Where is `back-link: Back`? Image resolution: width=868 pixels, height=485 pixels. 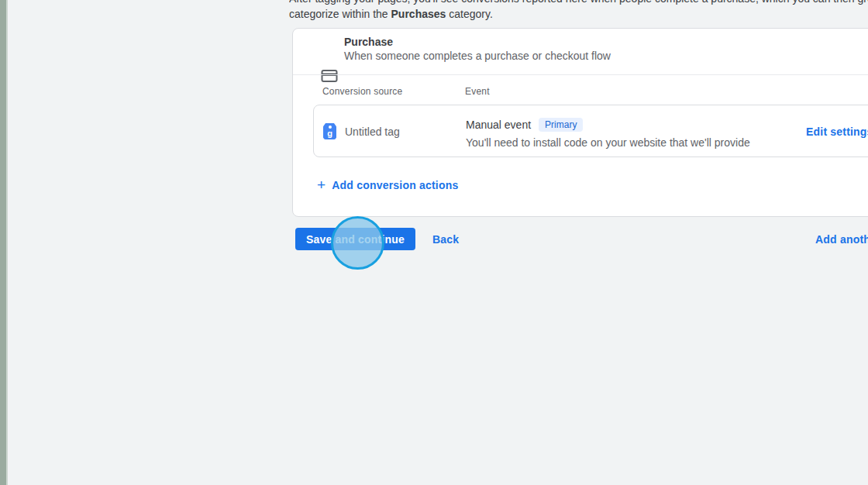
back-link: Back is located at coordinates (446, 239).